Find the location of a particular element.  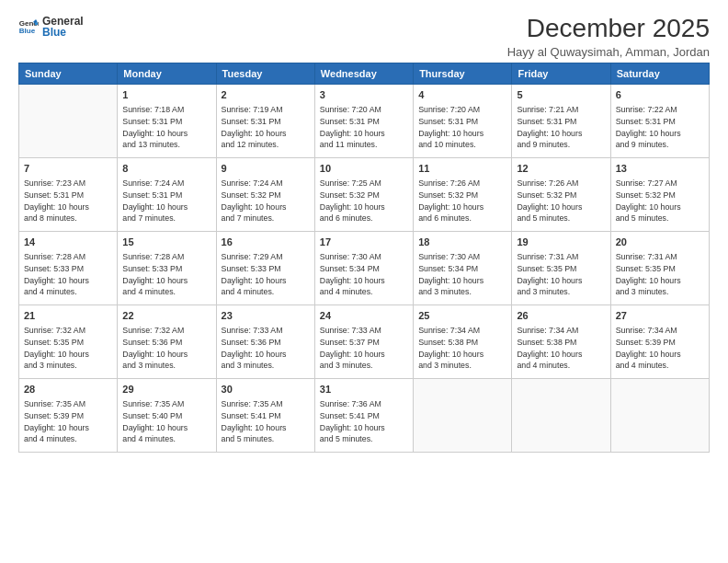

day-info: Sunrise: 7:29 AM Sunset: 5:33 PM Dayligh… is located at coordinates (266, 274).